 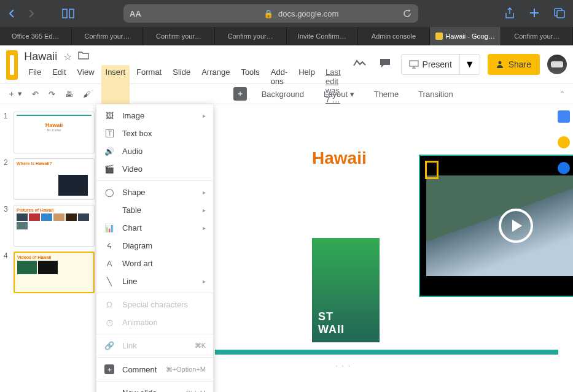 I want to click on insert-link: 🔗Link⌘K, so click(x=155, y=346).